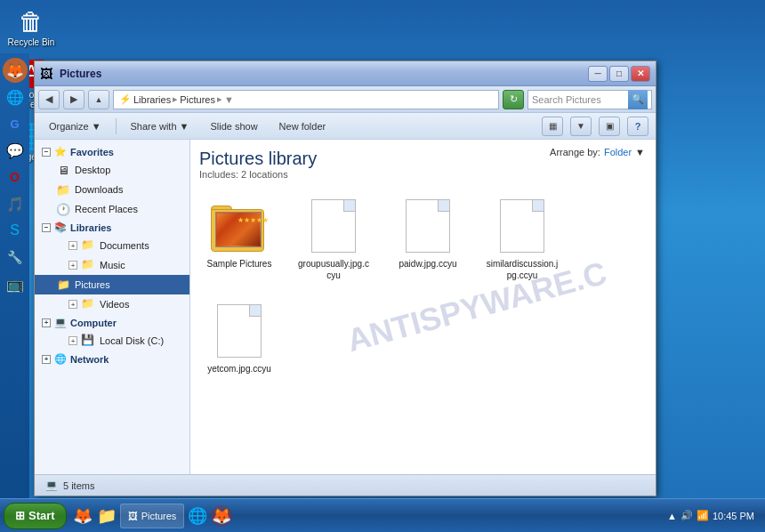  Describe the element at coordinates (15, 284) in the screenshot. I see `vlc-icon: 📺` at that location.